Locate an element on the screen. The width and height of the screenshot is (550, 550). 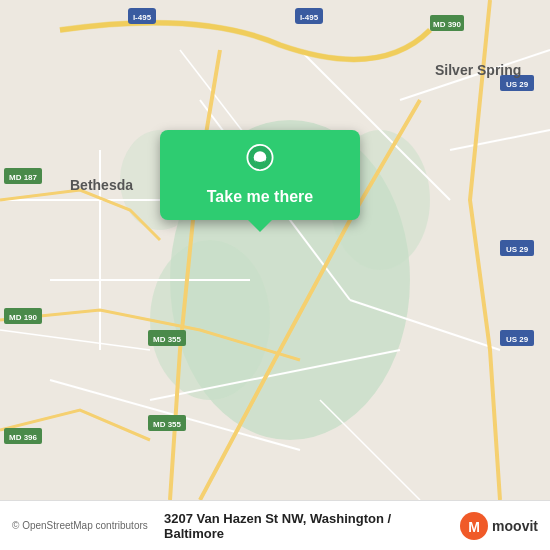
bottom-bar: © OpenStreetMap contributors 3207 Van Ha… is located at coordinates (275, 525).